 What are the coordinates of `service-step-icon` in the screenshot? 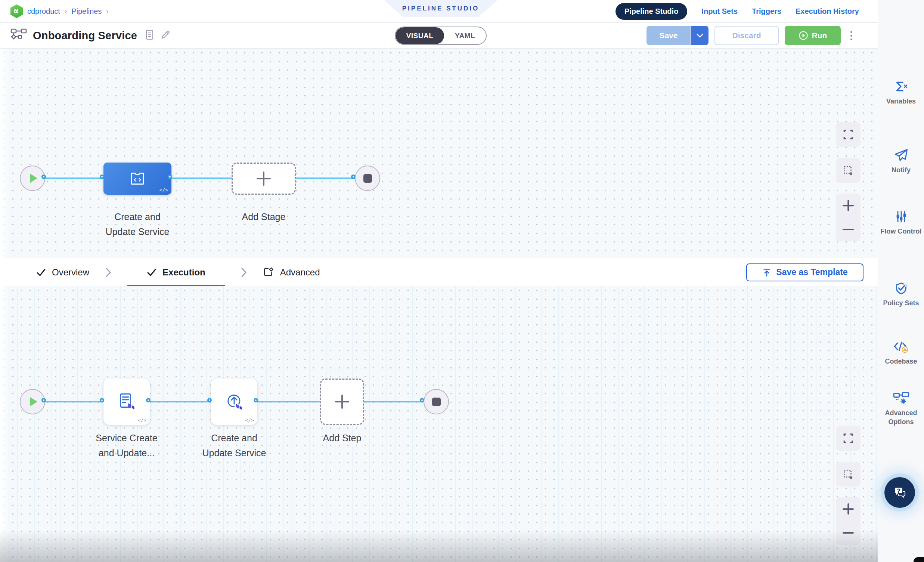 It's located at (127, 402).